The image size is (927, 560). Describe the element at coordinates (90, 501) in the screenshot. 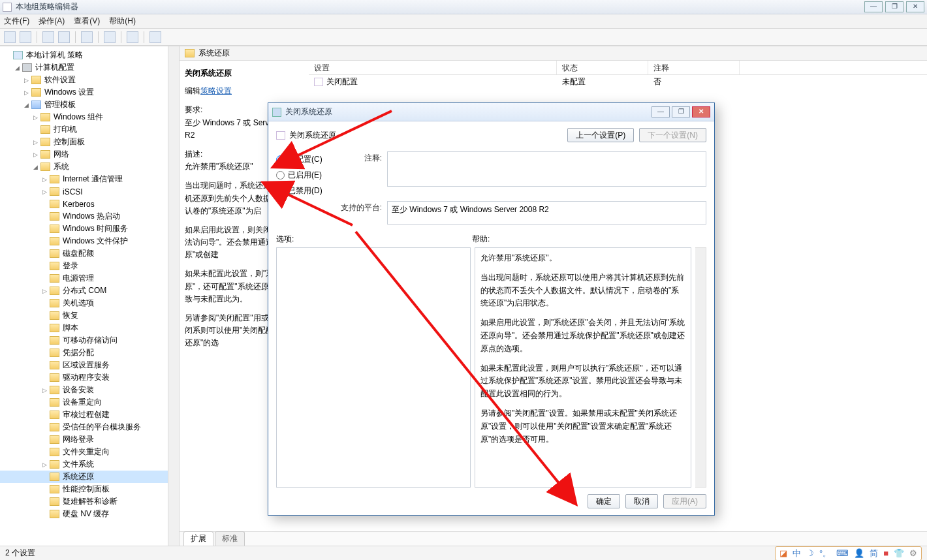

I see `tree-label: 疑难解答和诊断` at that location.